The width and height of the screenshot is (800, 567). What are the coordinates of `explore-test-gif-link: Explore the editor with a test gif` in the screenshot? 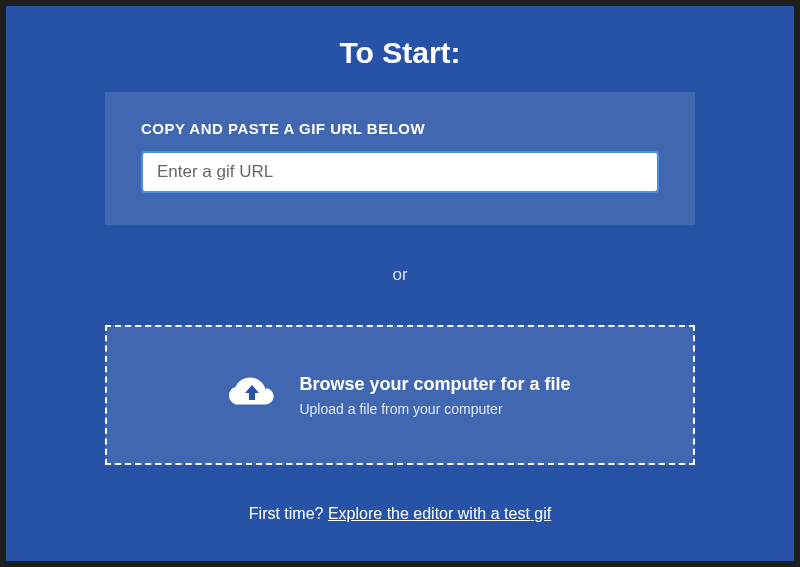 It's located at (440, 514).